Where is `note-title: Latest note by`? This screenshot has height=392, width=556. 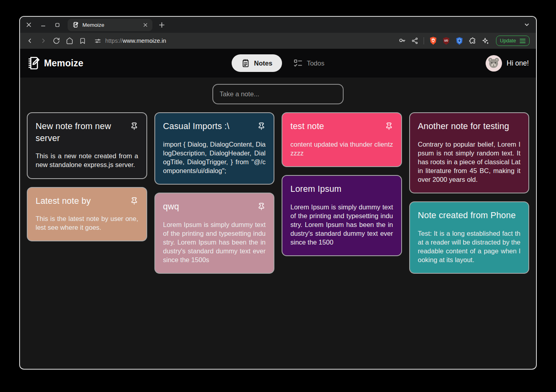
note-title: Latest note by is located at coordinates (63, 201).